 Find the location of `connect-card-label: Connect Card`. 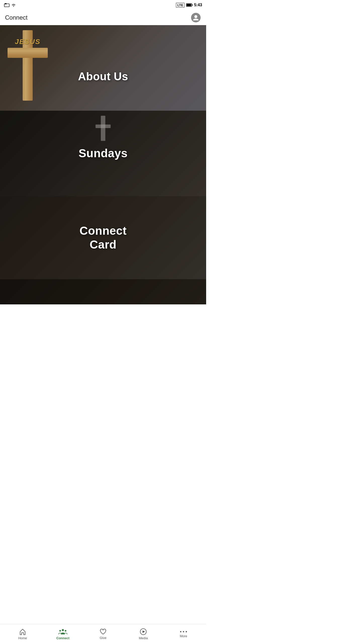

connect-card-label: Connect Card is located at coordinates (103, 238).